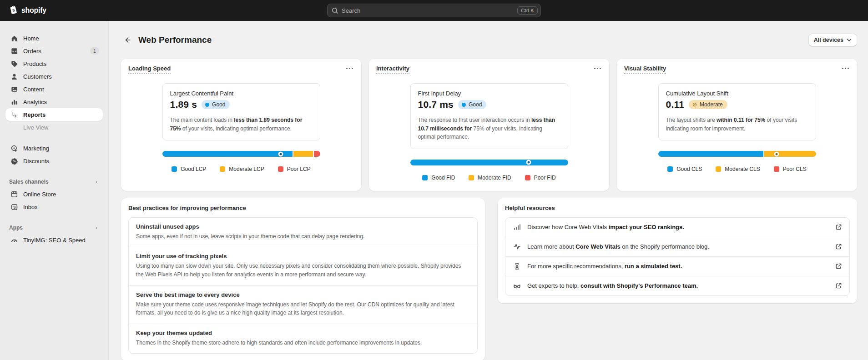  What do you see at coordinates (695, 105) in the screenshot?
I see `moderate-warning-icon: ⊘` at bounding box center [695, 105].